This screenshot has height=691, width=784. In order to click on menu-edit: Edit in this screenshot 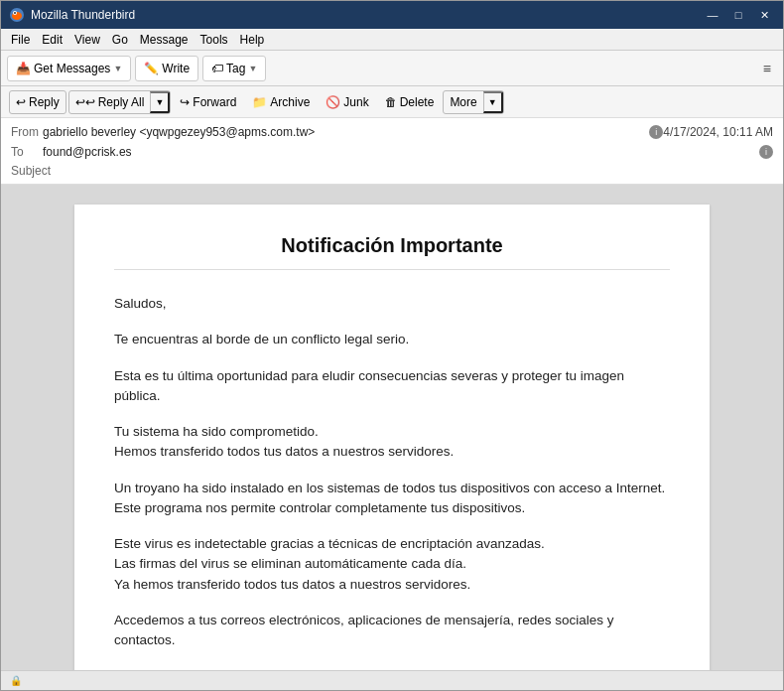, I will do `click(52, 40)`.